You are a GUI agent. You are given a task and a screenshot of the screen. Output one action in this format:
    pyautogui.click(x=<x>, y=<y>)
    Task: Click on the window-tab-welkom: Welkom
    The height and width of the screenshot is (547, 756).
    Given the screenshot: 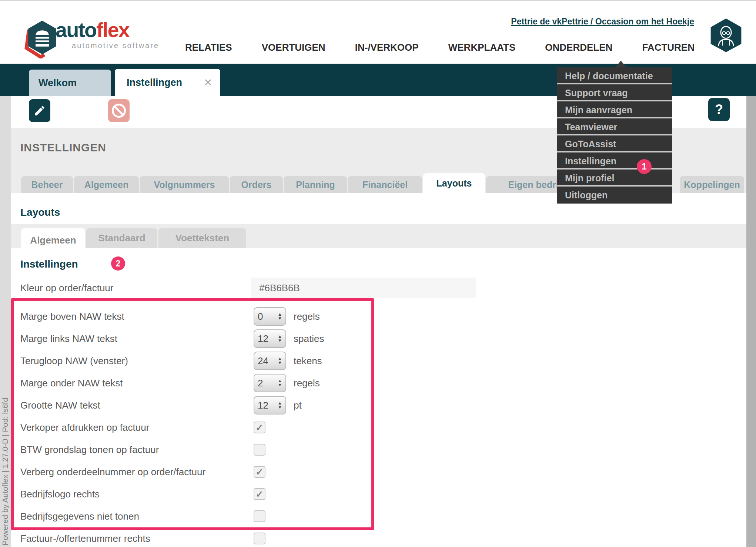 What is the action you would take?
    pyautogui.click(x=70, y=83)
    